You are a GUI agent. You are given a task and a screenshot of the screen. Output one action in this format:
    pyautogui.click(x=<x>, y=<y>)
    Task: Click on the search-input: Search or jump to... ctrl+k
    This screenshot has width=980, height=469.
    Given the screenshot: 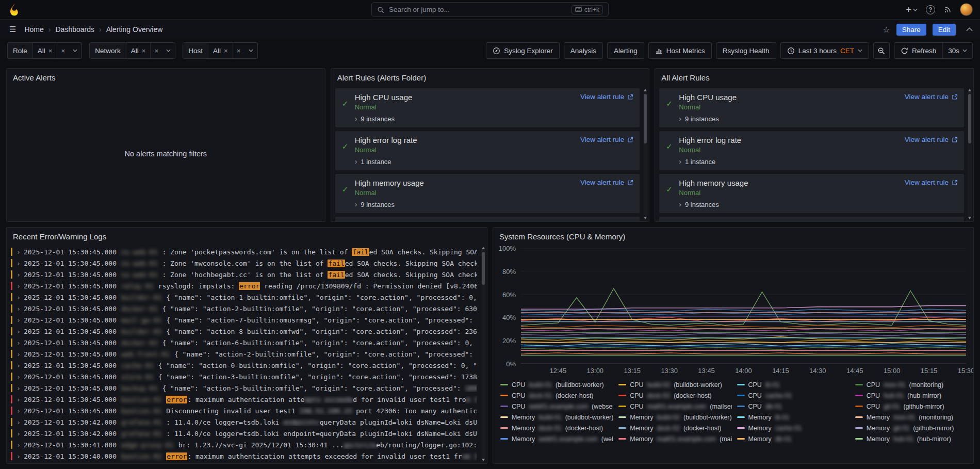 What is the action you would take?
    pyautogui.click(x=490, y=9)
    